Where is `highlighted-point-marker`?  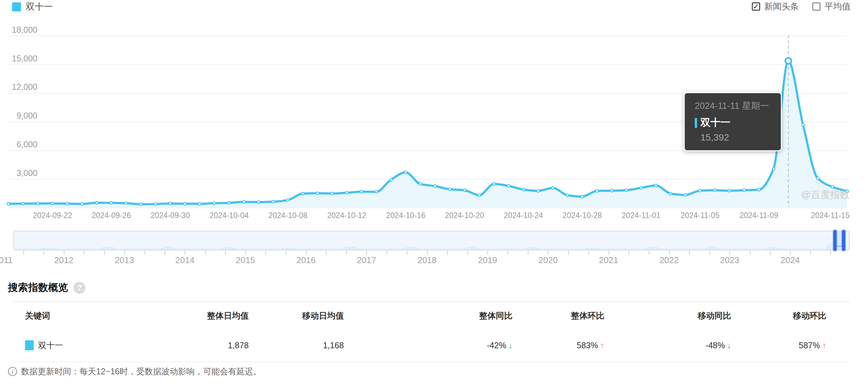
highlighted-point-marker is located at coordinates (788, 61).